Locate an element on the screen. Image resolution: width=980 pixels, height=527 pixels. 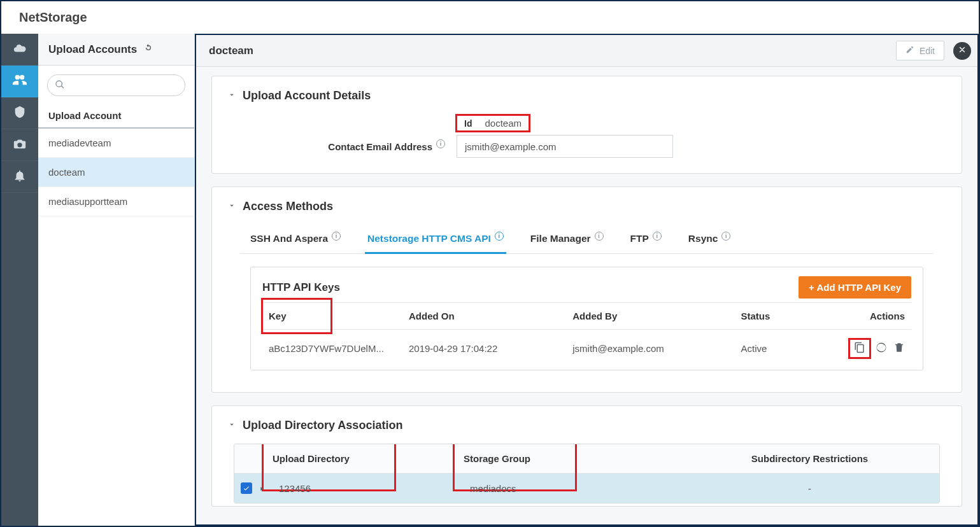
col-added-by: Added By is located at coordinates (650, 316).